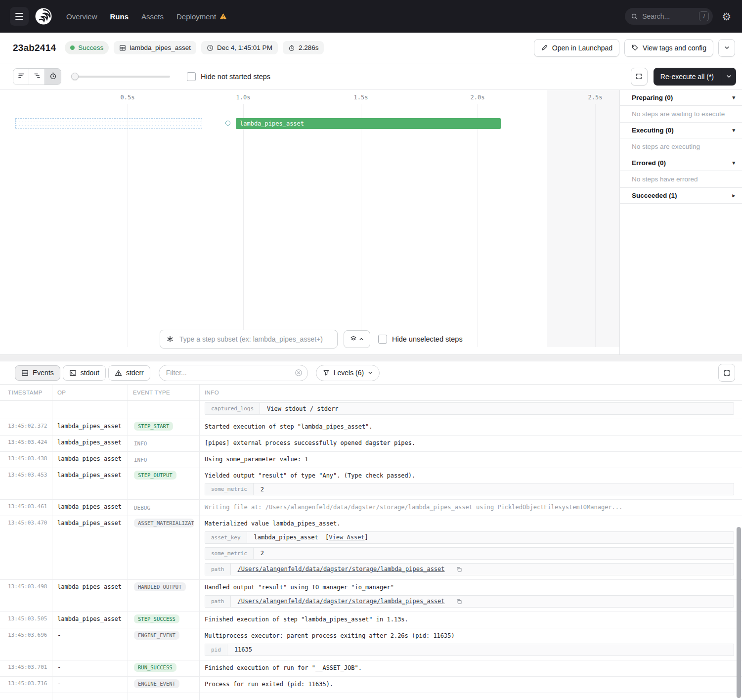 The width and height of the screenshot is (742, 700). I want to click on hide-unselected-label: Hide unselected steps, so click(427, 339).